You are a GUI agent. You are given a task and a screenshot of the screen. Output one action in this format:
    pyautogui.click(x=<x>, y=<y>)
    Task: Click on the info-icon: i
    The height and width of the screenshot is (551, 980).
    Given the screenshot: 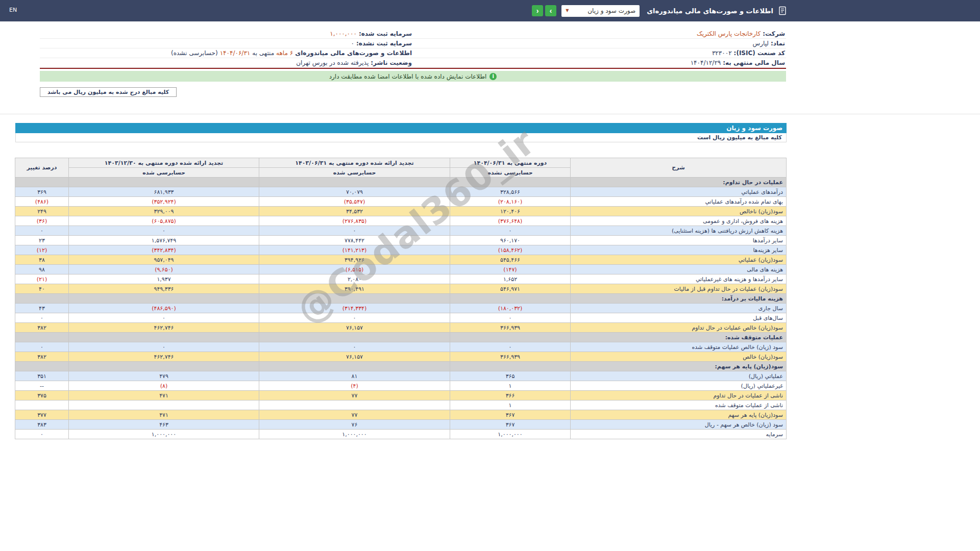 What is the action you would take?
    pyautogui.click(x=493, y=77)
    